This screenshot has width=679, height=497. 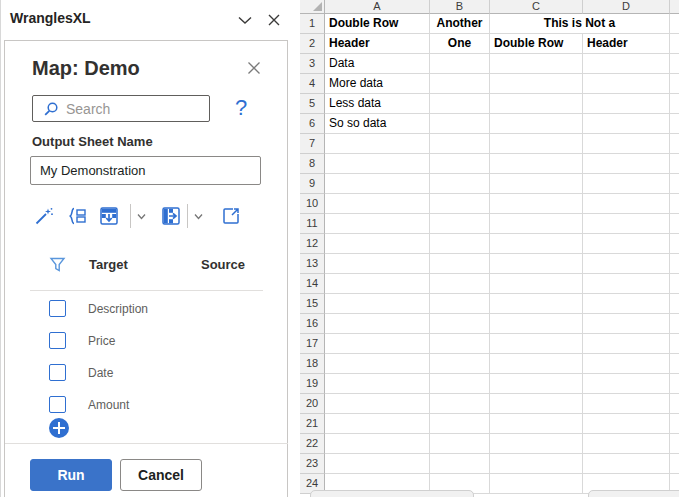 I want to click on add-mapping-button, so click(x=59, y=428).